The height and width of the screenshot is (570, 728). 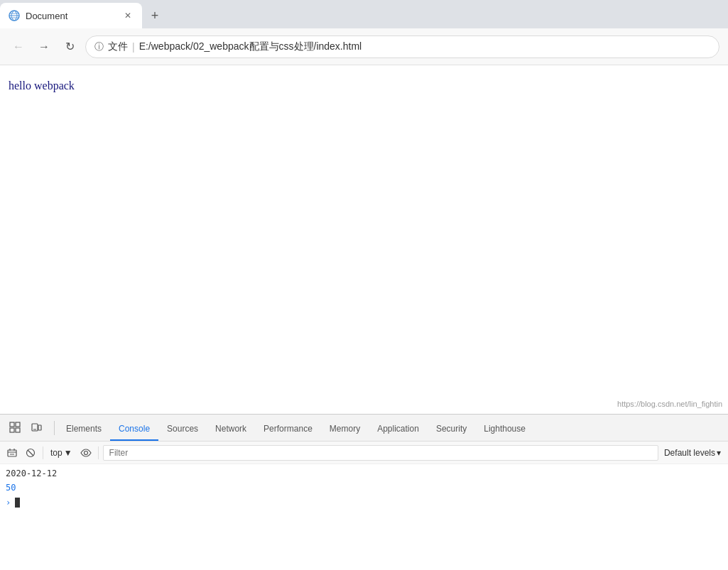 What do you see at coordinates (183, 429) in the screenshot?
I see `tab-sources: Sources` at bounding box center [183, 429].